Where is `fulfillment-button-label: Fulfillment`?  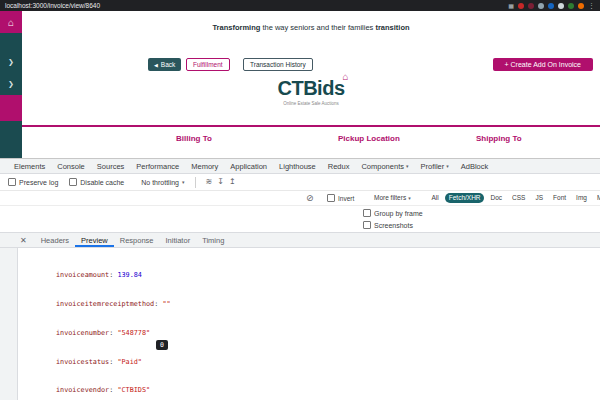 fulfillment-button-label: Fulfillment is located at coordinates (208, 64).